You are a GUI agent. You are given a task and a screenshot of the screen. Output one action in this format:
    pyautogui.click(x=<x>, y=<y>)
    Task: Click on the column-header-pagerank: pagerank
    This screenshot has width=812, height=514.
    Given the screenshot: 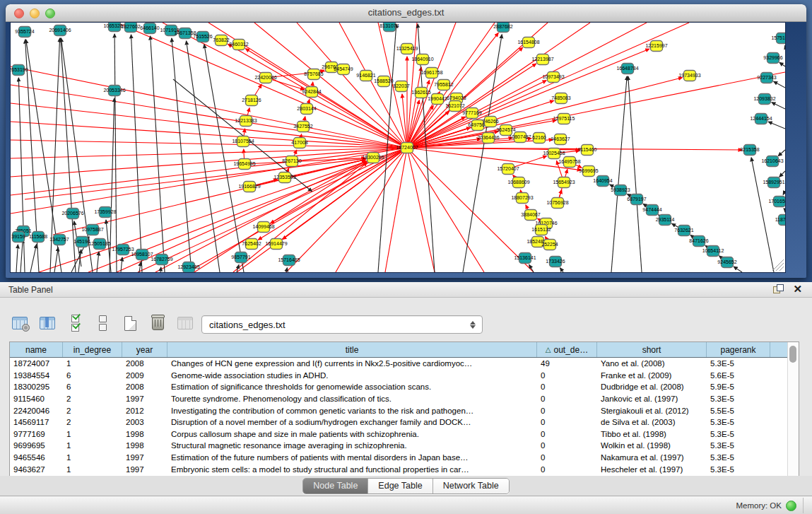 What is the action you would take?
    pyautogui.click(x=739, y=349)
    